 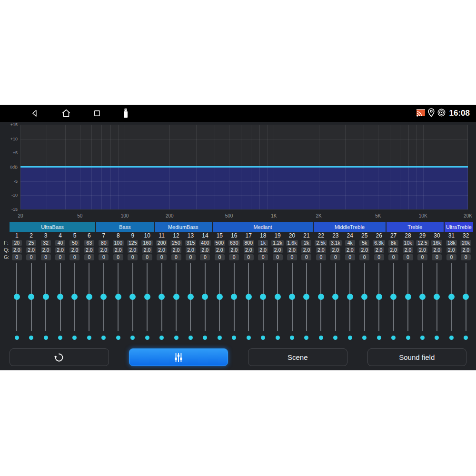 I want to click on band-group-mediumbass: MediumBass, so click(x=183, y=227).